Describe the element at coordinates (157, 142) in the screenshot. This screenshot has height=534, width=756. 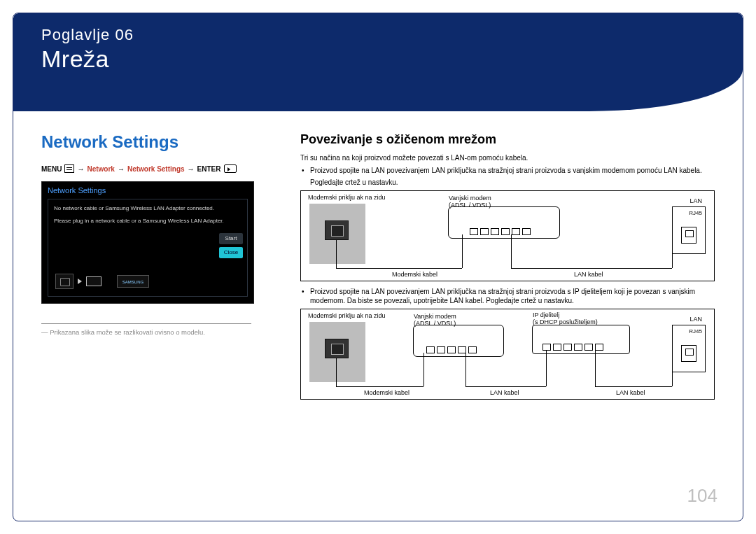
I see `section-heading: Network Settings` at that location.